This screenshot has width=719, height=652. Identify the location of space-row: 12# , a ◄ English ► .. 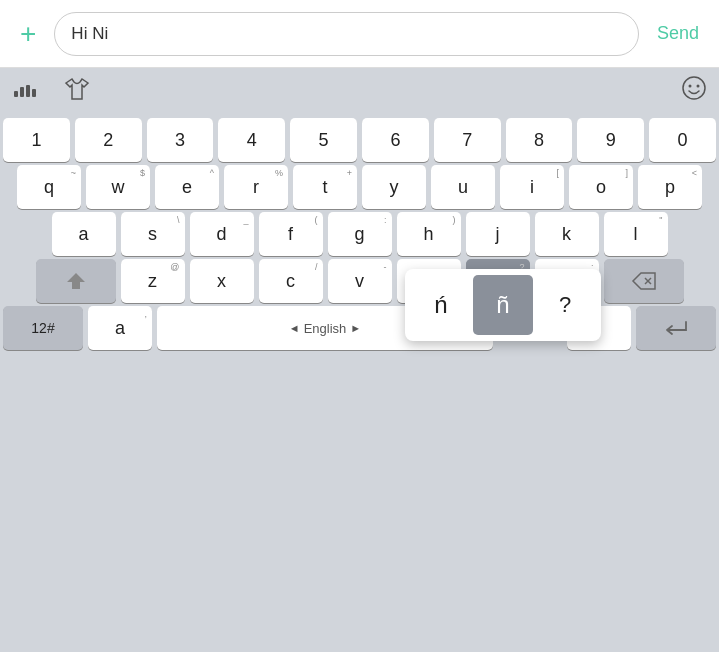
(360, 328).